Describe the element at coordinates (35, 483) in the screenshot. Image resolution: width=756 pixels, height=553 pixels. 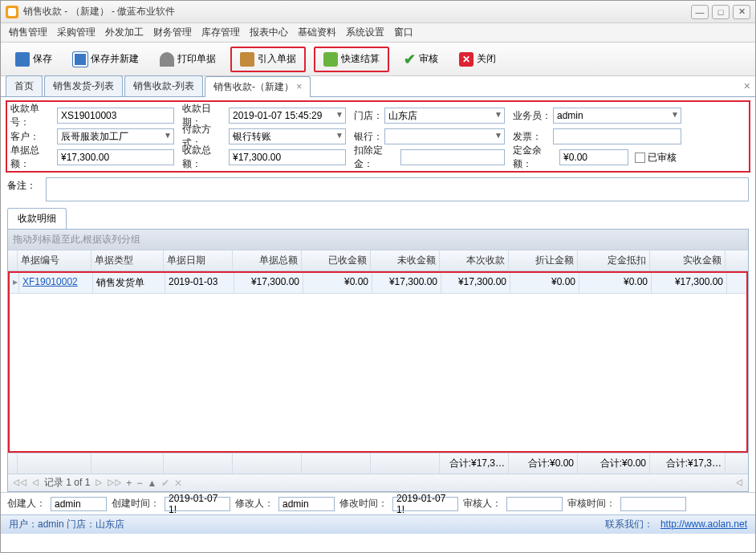
I see `nav-prev-icon: ᐊ` at that location.